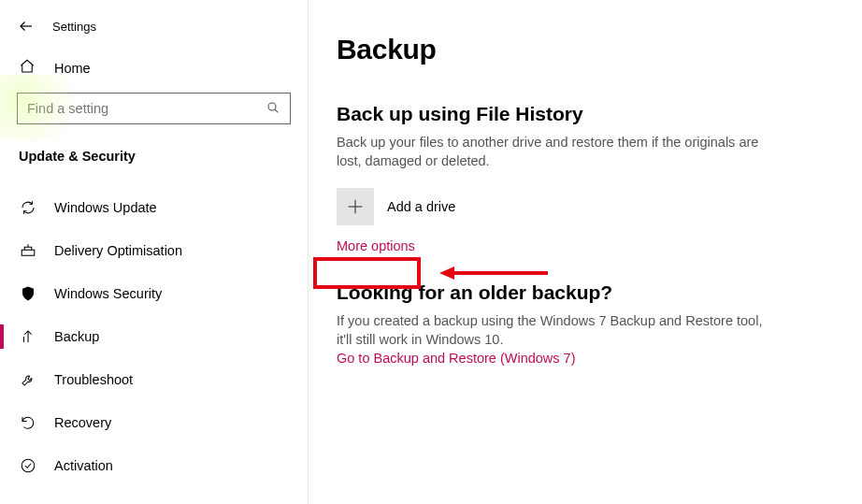 This screenshot has height=504, width=862. Describe the element at coordinates (84, 466) in the screenshot. I see `sidebar-item-label: Activation` at that location.